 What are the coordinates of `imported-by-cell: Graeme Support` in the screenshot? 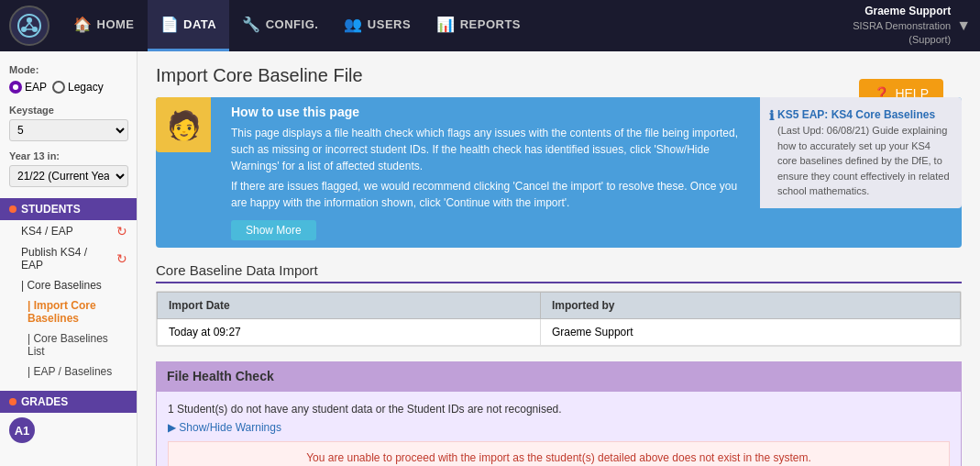 It's located at (750, 332).